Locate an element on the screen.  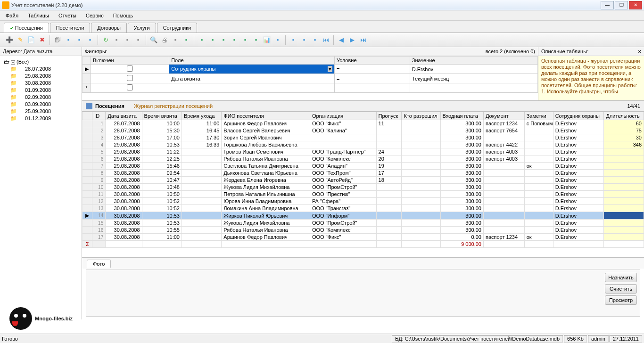
toolbar-btn-7: ▪ is located at coordinates (90, 40).